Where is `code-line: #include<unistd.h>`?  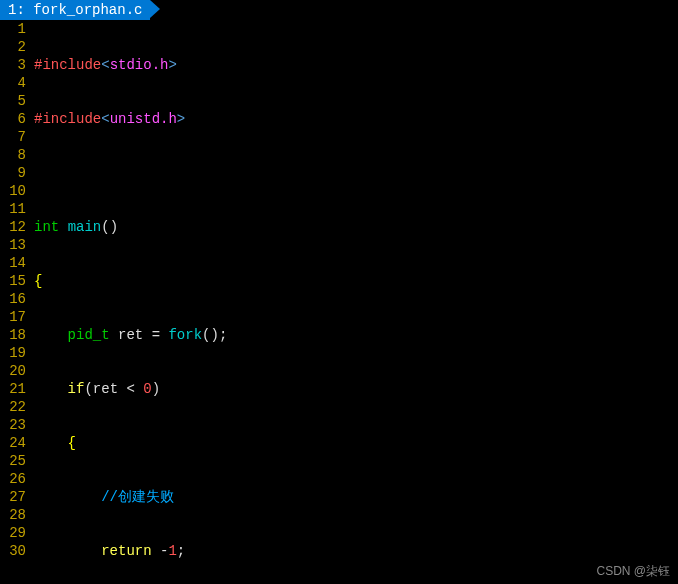
code-line: #include<unistd.h> is located at coordinates (354, 119).